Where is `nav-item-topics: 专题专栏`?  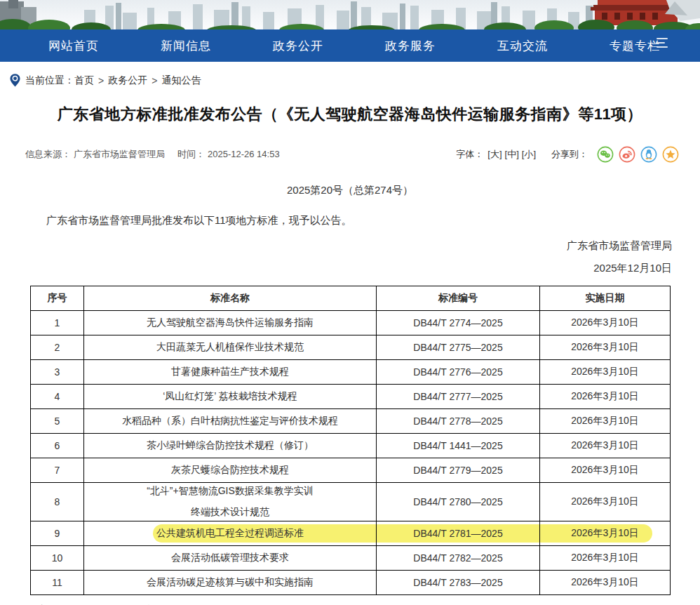
nav-item-topics: 专题专栏 is located at coordinates (635, 46).